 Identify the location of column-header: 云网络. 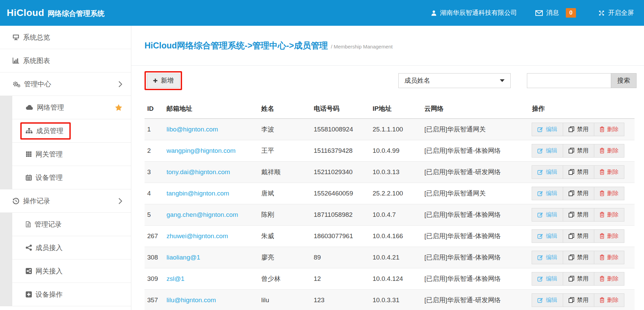
(475, 109).